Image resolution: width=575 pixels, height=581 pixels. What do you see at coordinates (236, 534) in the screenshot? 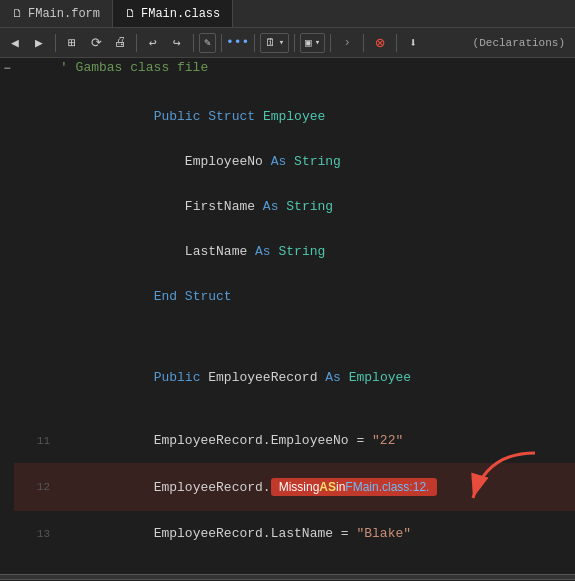
I see `assign-3-text: EmployeeRecord.LastName = "Blake"` at bounding box center [236, 534].